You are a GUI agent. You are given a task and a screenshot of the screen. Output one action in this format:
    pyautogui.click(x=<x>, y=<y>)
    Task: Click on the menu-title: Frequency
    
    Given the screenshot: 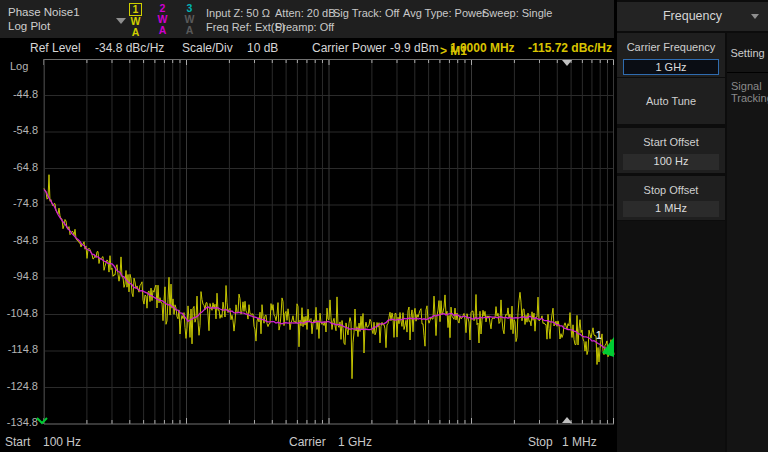 What is the action you would take?
    pyautogui.click(x=692, y=16)
    